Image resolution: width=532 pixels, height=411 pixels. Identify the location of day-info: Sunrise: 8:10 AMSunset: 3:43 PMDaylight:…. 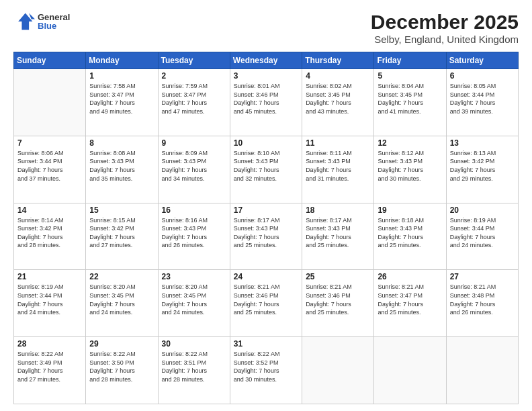
(266, 166).